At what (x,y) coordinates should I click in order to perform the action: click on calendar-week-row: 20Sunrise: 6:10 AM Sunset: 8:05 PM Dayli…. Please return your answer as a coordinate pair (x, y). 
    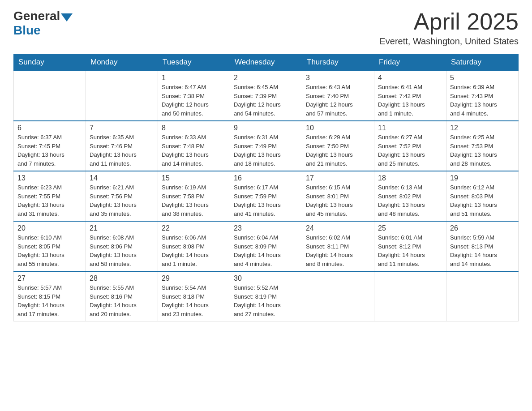
    Looking at the image, I should click on (266, 246).